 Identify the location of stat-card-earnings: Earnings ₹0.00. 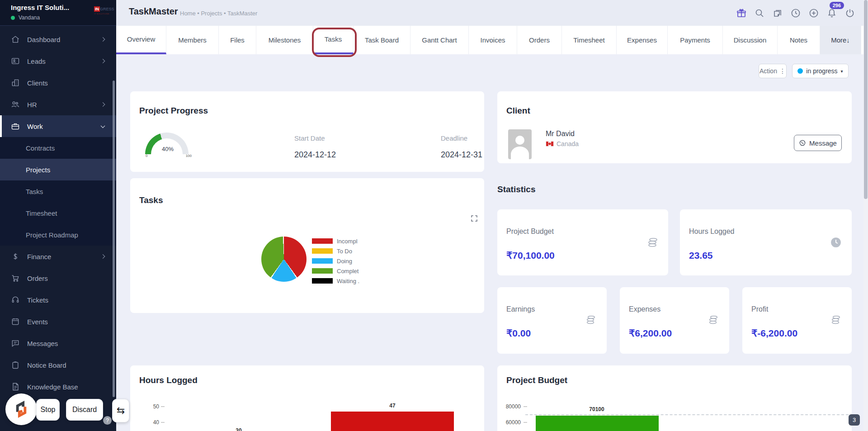
(552, 320).